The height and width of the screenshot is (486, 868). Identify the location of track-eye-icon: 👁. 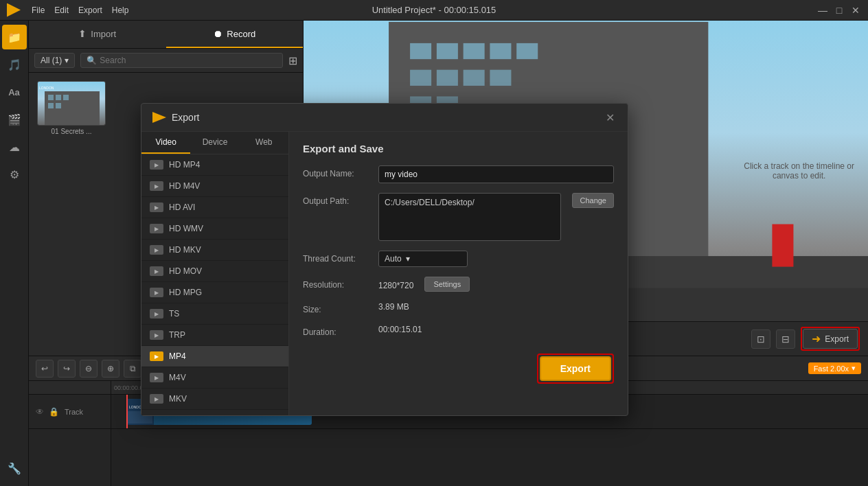
(40, 412).